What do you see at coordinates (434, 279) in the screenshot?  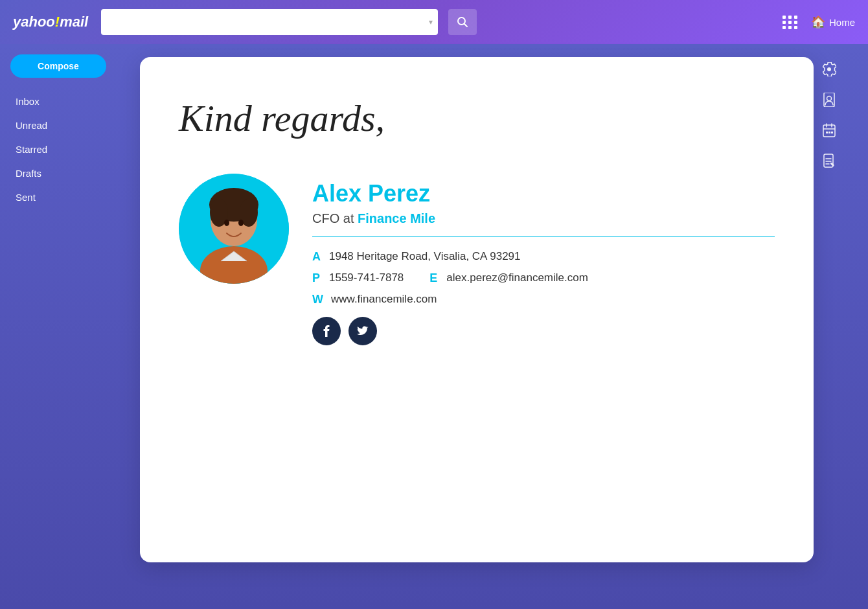 I see `email-label: E` at bounding box center [434, 279].